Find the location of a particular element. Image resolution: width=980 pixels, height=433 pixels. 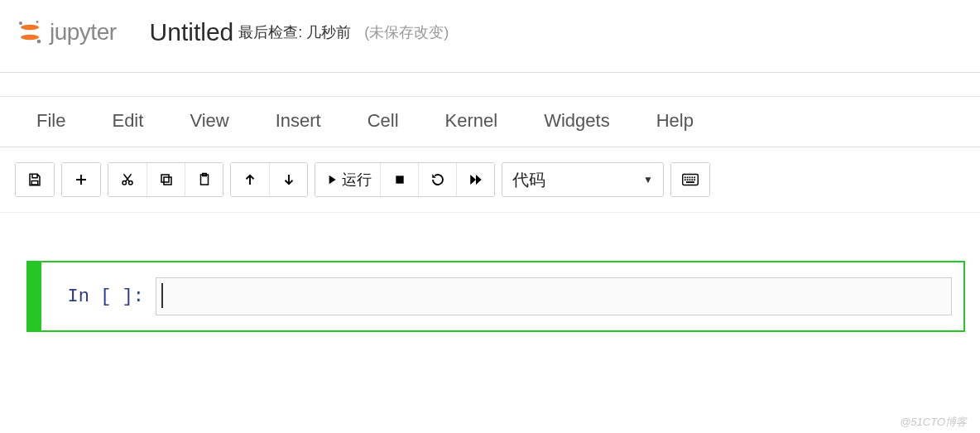

code-input is located at coordinates (554, 296).